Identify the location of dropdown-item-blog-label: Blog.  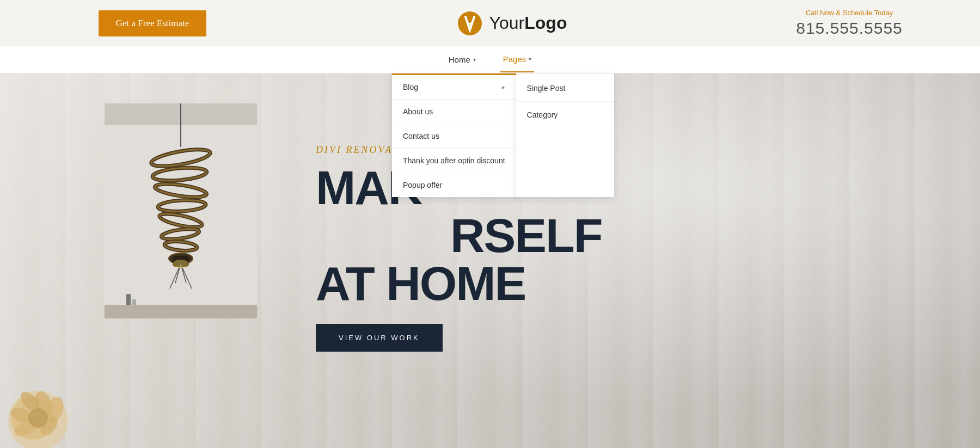
(411, 87).